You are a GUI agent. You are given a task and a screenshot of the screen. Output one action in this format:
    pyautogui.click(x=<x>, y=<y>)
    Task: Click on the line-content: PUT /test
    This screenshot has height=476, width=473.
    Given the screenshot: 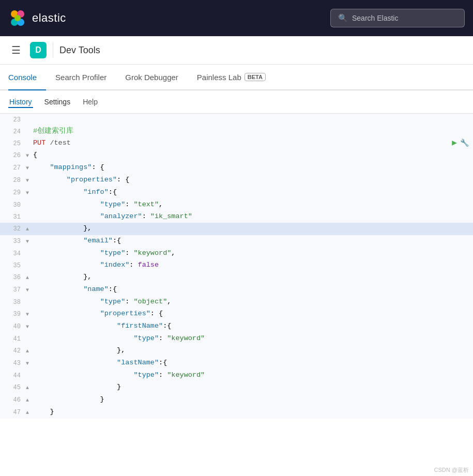 What is the action you would take?
    pyautogui.click(x=242, y=143)
    